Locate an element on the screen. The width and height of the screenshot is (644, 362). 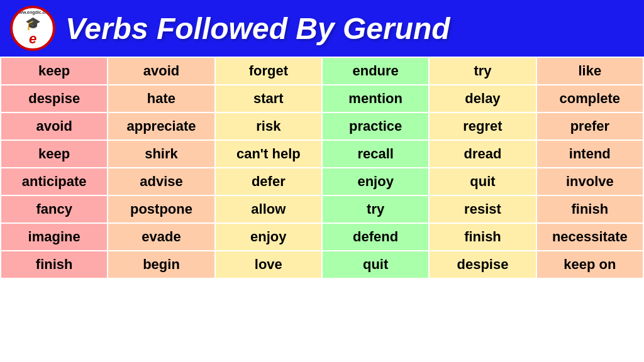
table-cell: risk is located at coordinates (269, 126).